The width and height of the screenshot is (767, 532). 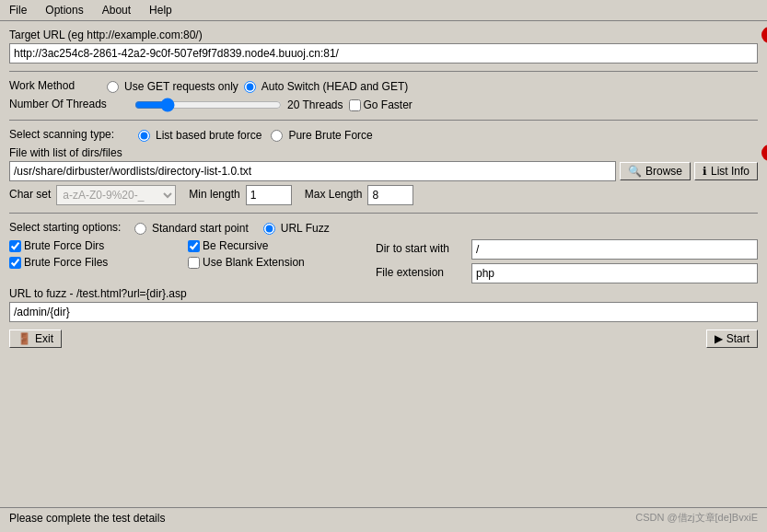 I want to click on url-fuzz-label: URL Fuzz, so click(x=306, y=228).